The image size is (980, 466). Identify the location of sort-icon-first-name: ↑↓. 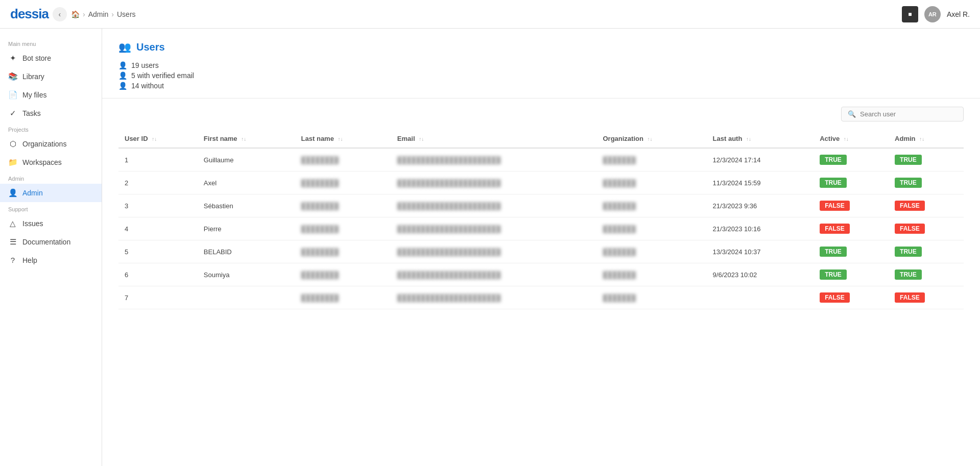
(244, 139).